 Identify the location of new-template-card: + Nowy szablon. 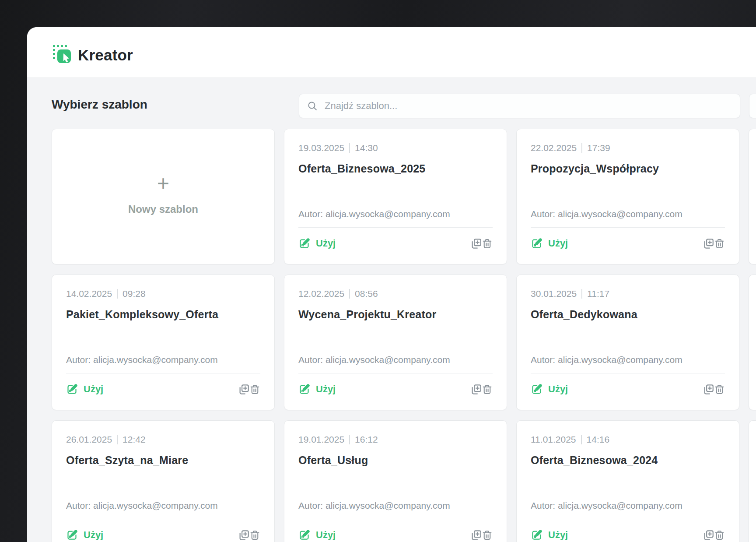
(163, 197).